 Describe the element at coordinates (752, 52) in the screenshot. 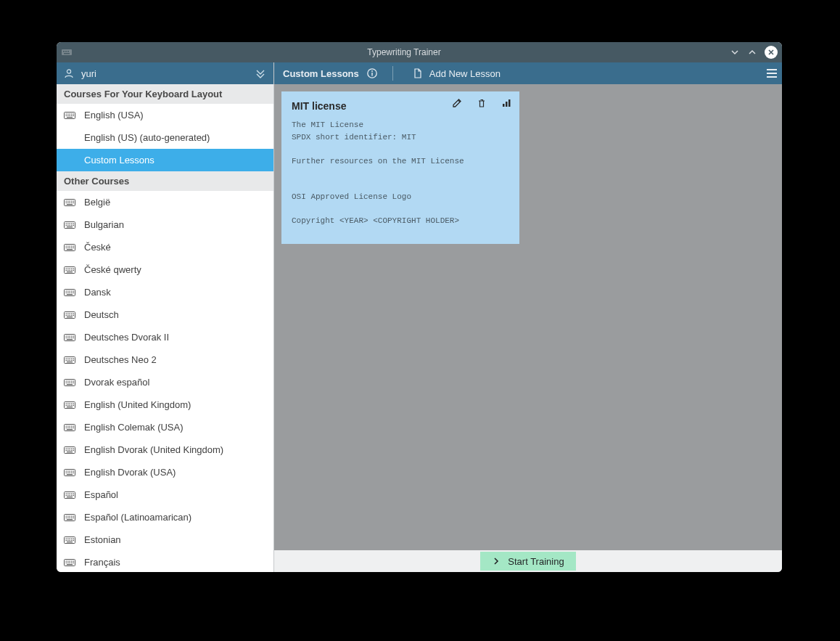

I see `maximize-button` at that location.